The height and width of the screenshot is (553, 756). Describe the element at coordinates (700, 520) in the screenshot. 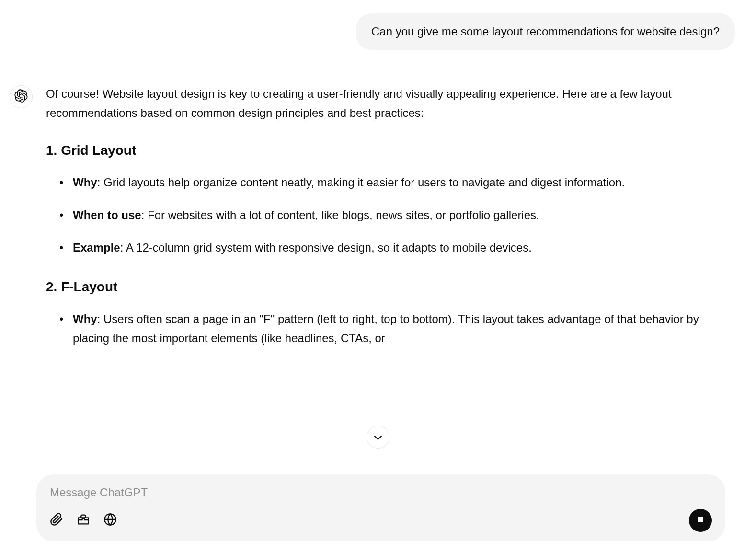

I see `stop-button` at that location.